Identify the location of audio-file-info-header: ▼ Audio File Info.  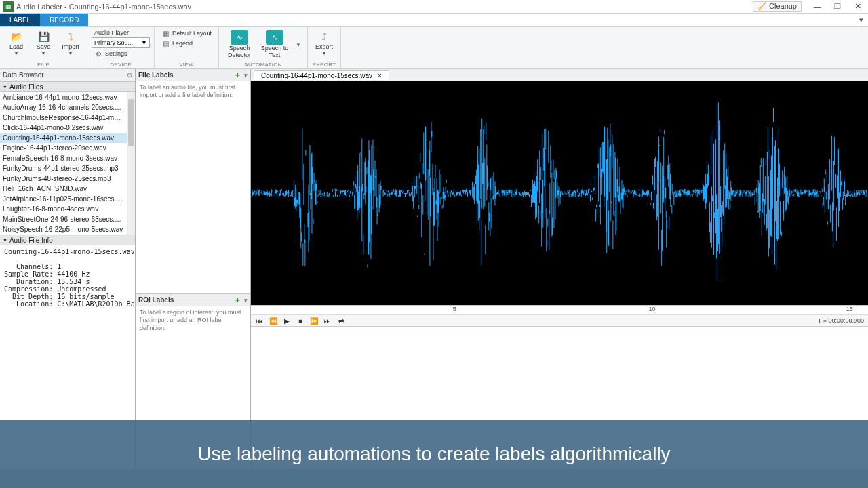
(68, 240).